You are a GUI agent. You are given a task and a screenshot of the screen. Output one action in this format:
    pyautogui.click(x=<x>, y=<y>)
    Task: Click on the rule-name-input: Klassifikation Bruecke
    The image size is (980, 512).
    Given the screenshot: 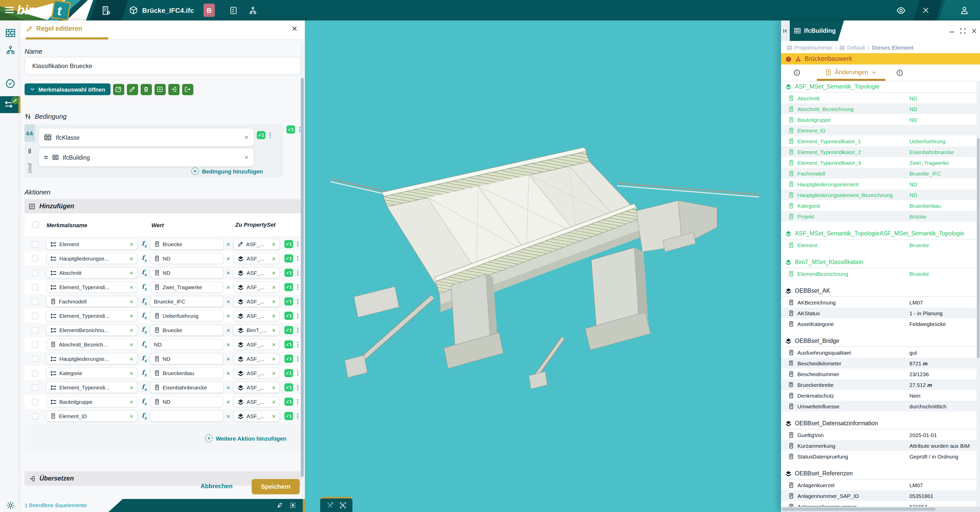 What is the action you would take?
    pyautogui.click(x=163, y=65)
    